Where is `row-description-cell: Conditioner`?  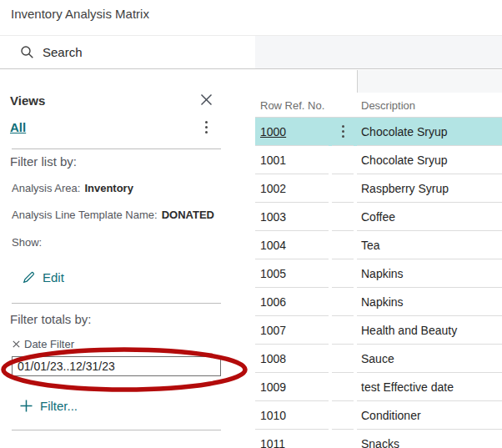 row-description-cell: Conditioner is located at coordinates (429, 415).